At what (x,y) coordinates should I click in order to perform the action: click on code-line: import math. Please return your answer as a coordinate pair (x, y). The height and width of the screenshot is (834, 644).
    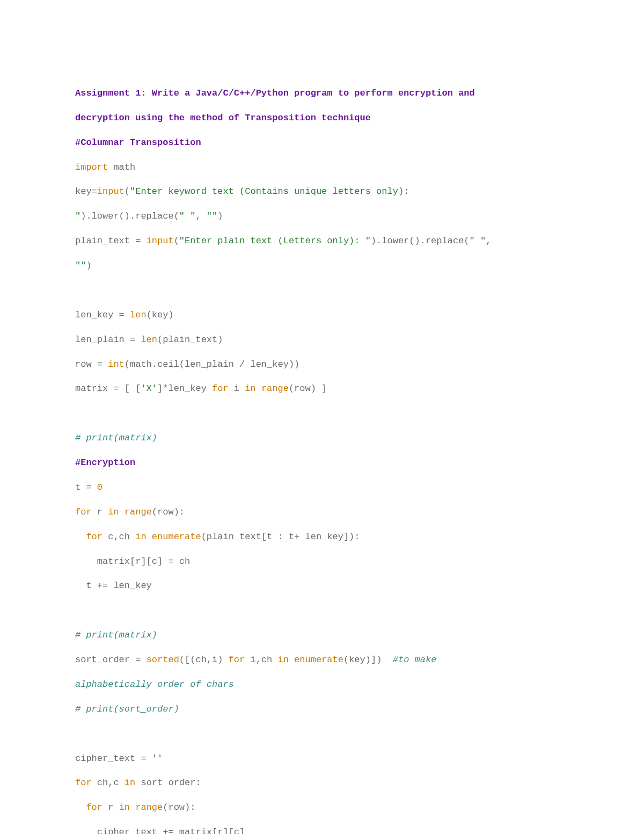
    Looking at the image, I should click on (322, 168).